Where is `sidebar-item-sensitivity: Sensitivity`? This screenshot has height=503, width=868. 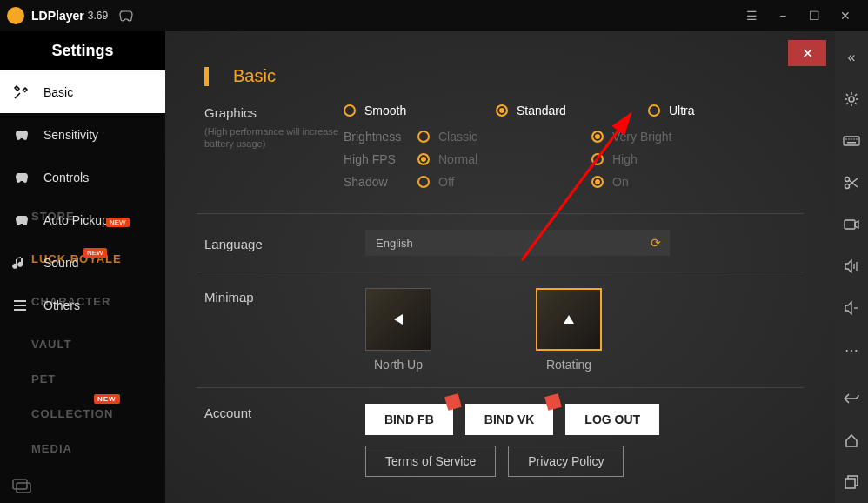 sidebar-item-sensitivity: Sensitivity is located at coordinates (83, 134).